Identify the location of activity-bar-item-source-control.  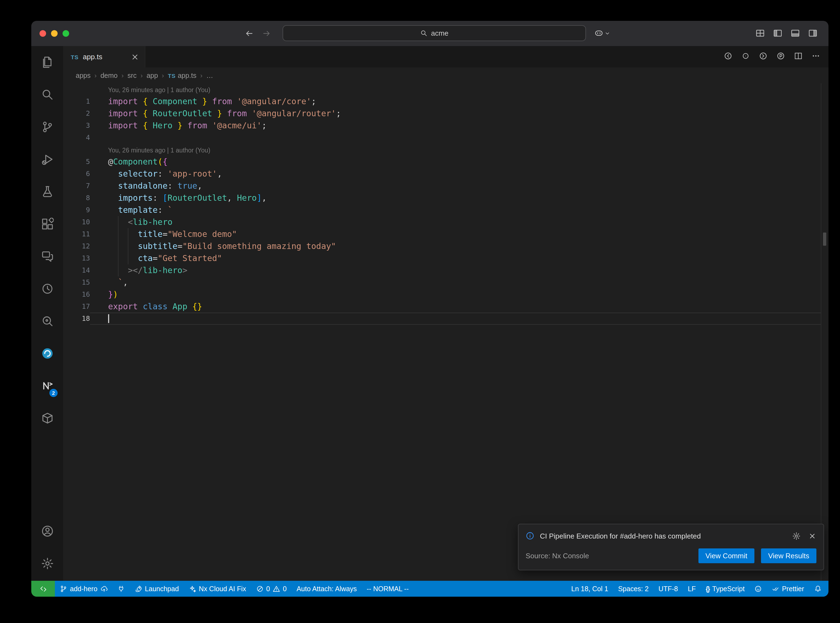
(47, 127).